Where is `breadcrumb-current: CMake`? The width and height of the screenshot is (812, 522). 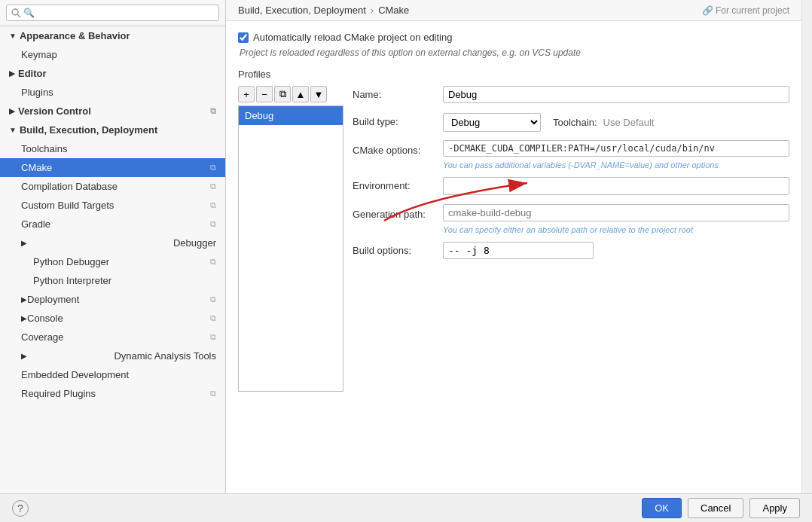
breadcrumb-current: CMake is located at coordinates (393, 11).